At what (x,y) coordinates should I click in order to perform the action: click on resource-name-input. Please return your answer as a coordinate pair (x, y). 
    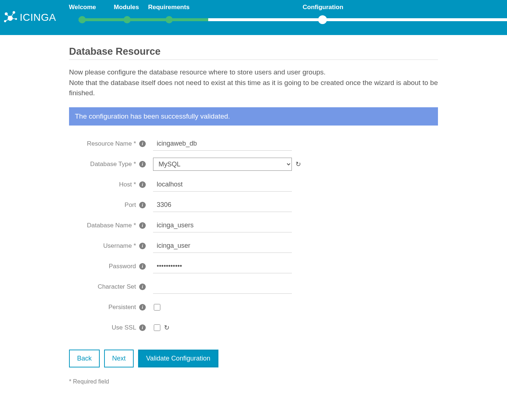
    Looking at the image, I should click on (222, 144).